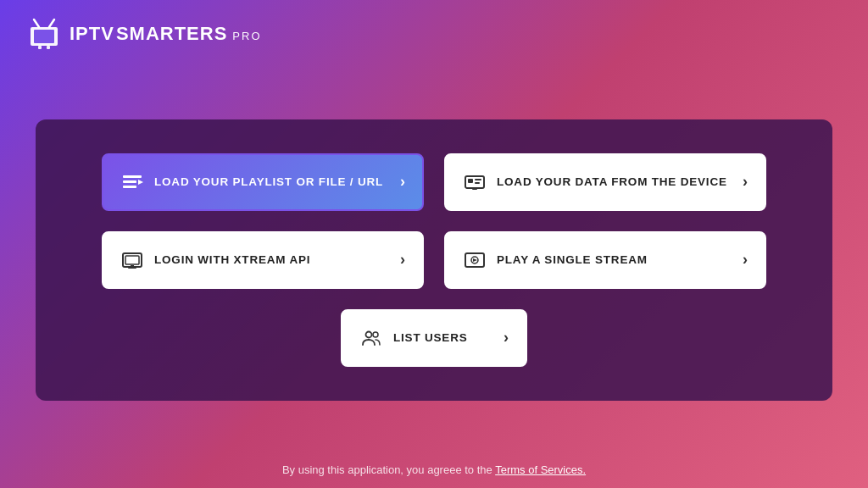 The height and width of the screenshot is (488, 868). I want to click on single-stream-label: PLAY A SINGLE STREAM, so click(572, 259).